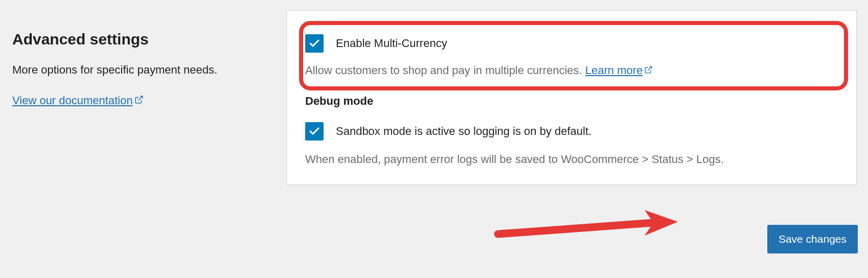  What do you see at coordinates (73, 100) in the screenshot?
I see `documentation-link-text: View our documentation` at bounding box center [73, 100].